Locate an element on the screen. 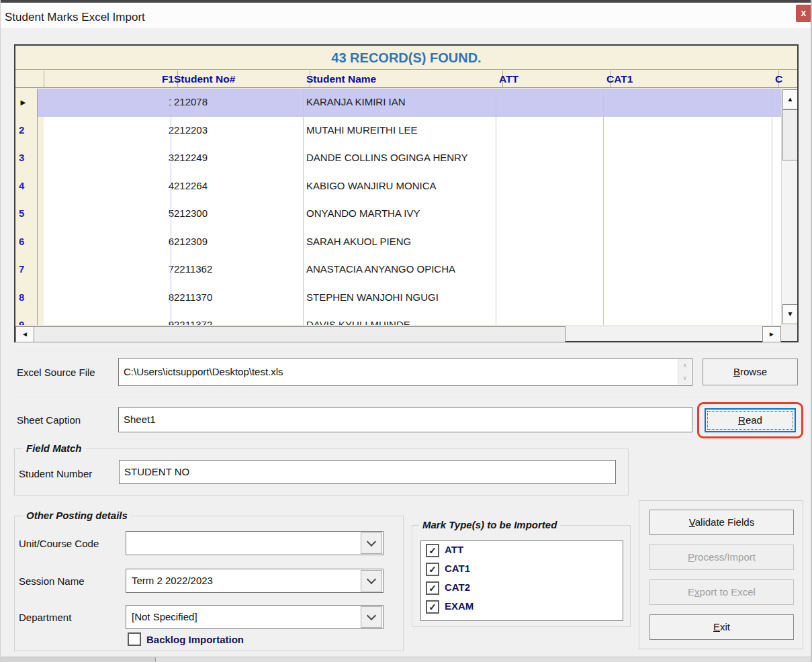  cat2-checkbox: ✓ is located at coordinates (433, 588).